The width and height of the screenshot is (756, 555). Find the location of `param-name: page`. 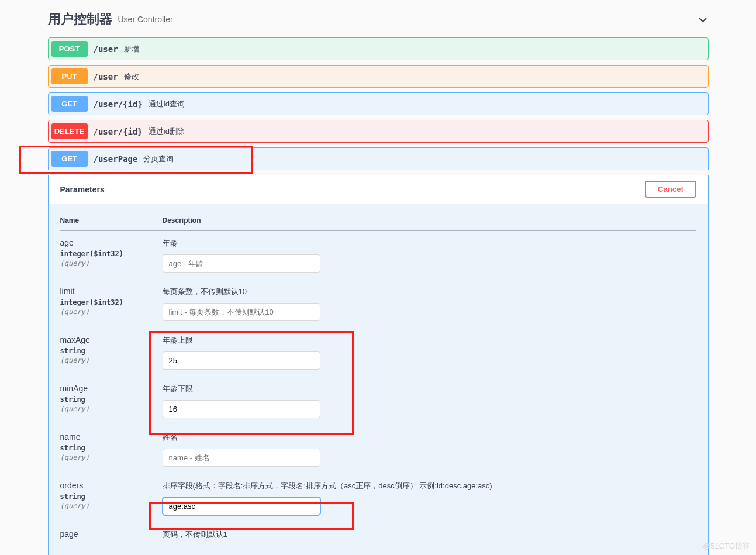

param-name: page is located at coordinates (69, 534).